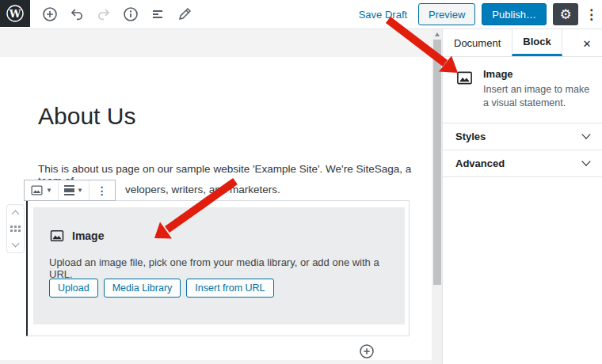 The width and height of the screenshot is (602, 364). I want to click on placeholder-header: Image, so click(76, 236).